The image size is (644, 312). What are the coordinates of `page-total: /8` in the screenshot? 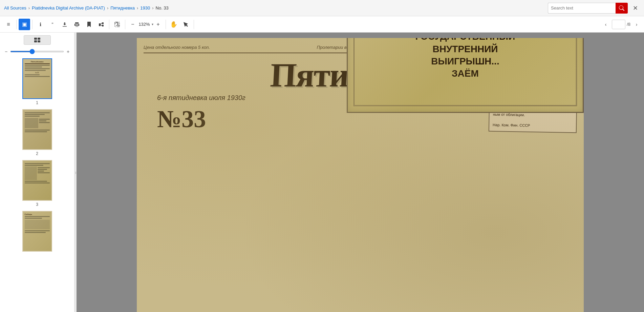 It's located at (628, 24).